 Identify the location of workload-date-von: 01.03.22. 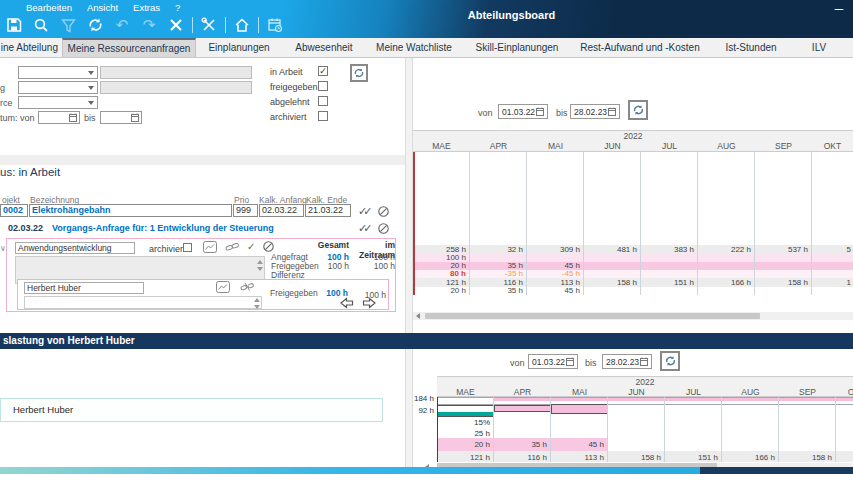
(553, 362).